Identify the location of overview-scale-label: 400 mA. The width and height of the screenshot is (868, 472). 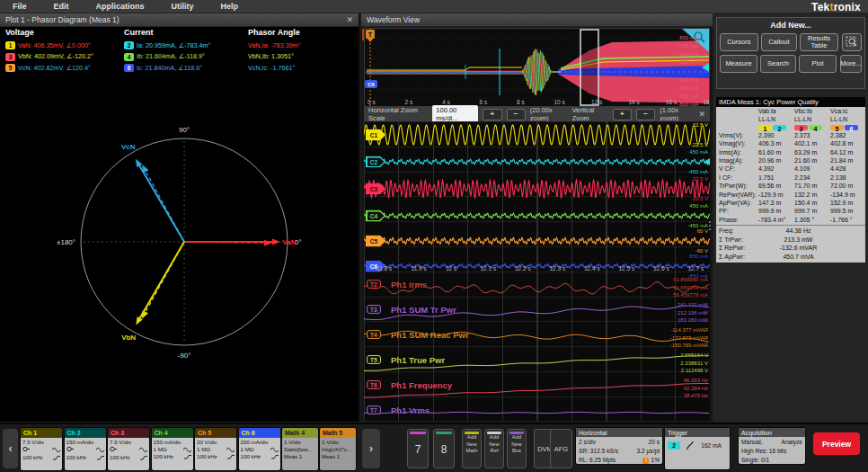
(688, 54).